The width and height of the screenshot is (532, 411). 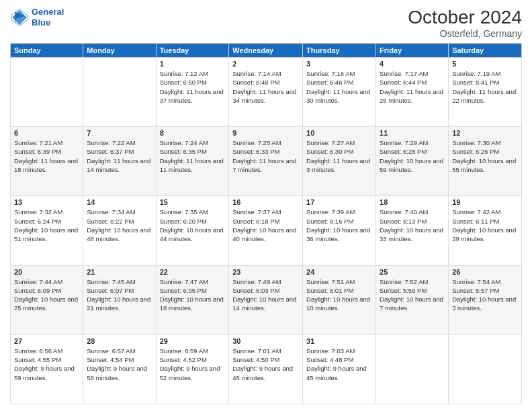 I want to click on daylight-text: Daylight: 10 hours and 59 minutes., so click(x=411, y=165).